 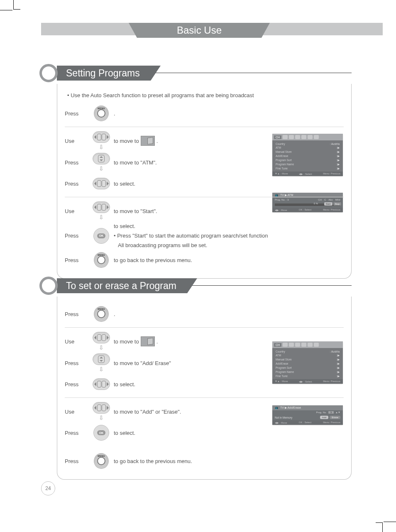 What do you see at coordinates (229, 211) in the screenshot?
I see `step-desc: to move to "Start".` at bounding box center [229, 211].